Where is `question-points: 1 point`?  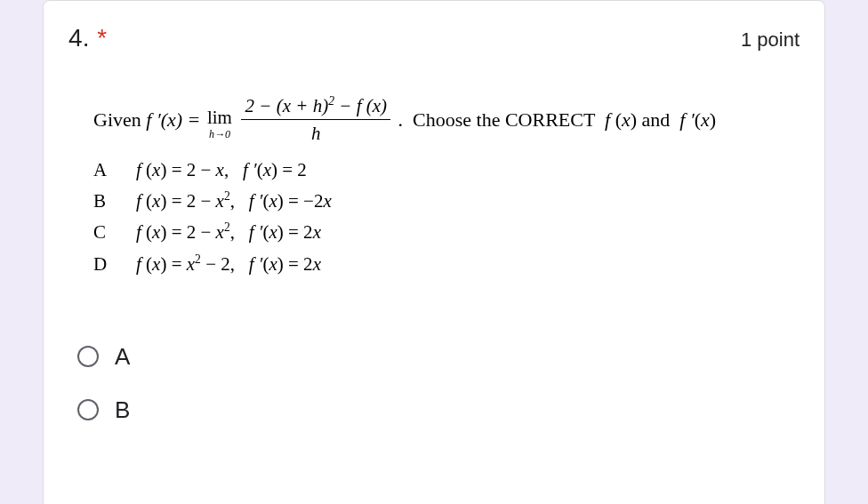
question-points: 1 point is located at coordinates (770, 40).